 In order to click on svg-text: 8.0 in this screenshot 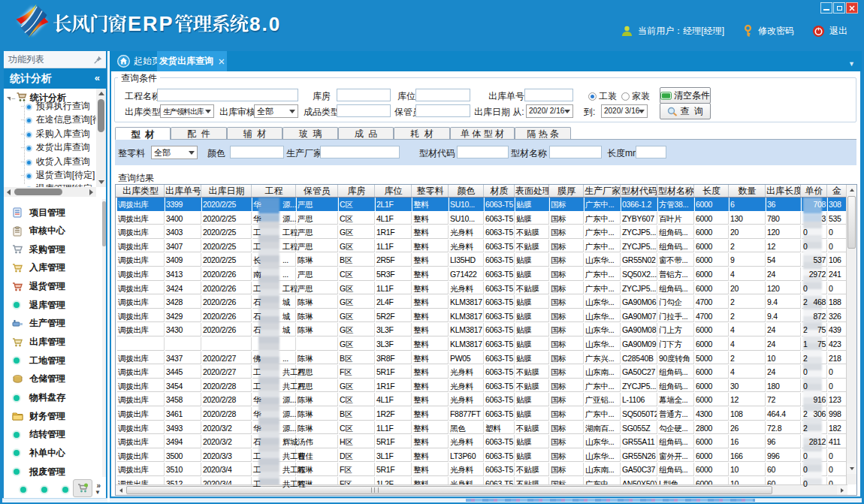, I will do `click(265, 24)`.